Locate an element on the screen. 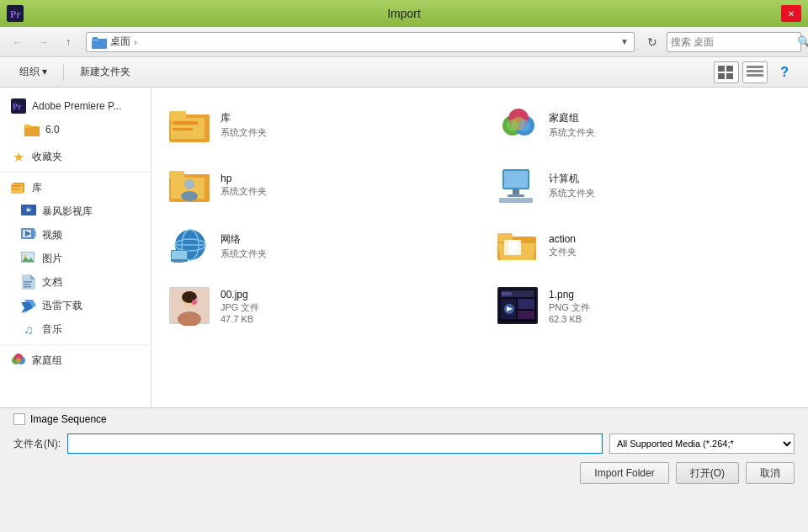 The height and width of the screenshot is (532, 808). breadcrumb: 桌面 › ▼ is located at coordinates (360, 42).